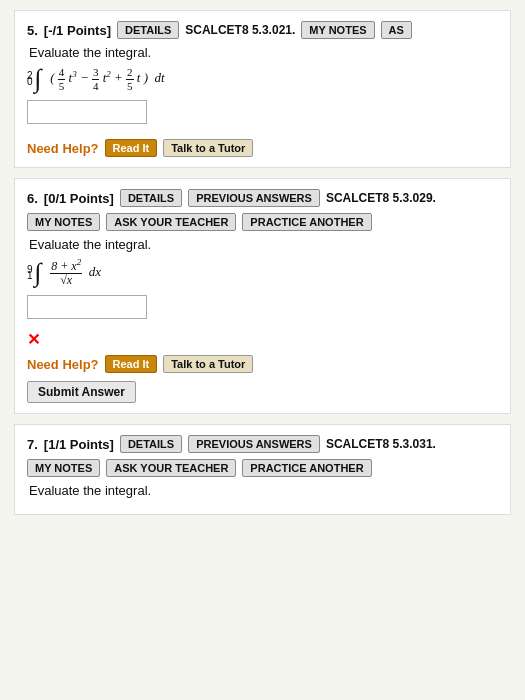 This screenshot has width=525, height=700. What do you see at coordinates (264, 490) in the screenshot?
I see `problem-7-instruction: Evaluate the integral.` at bounding box center [264, 490].